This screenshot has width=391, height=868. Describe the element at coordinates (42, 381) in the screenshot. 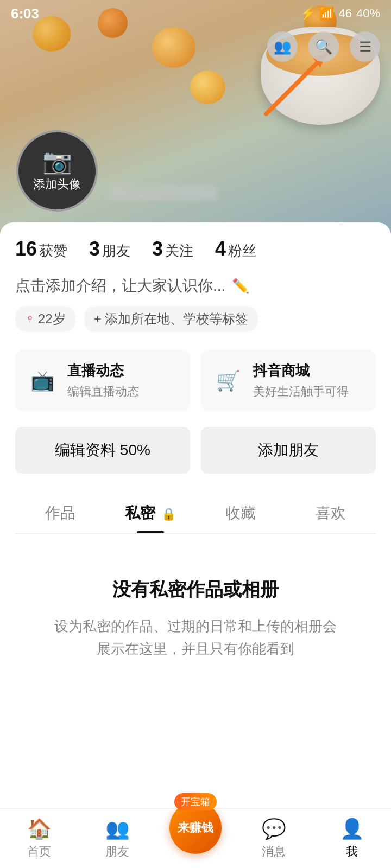

I see `live-icon: 📺` at that location.